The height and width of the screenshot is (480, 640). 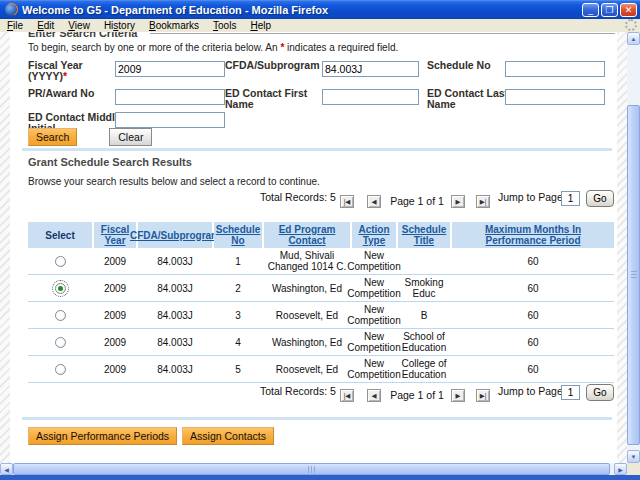 I want to click on scroll-down-button: ▼, so click(x=634, y=456).